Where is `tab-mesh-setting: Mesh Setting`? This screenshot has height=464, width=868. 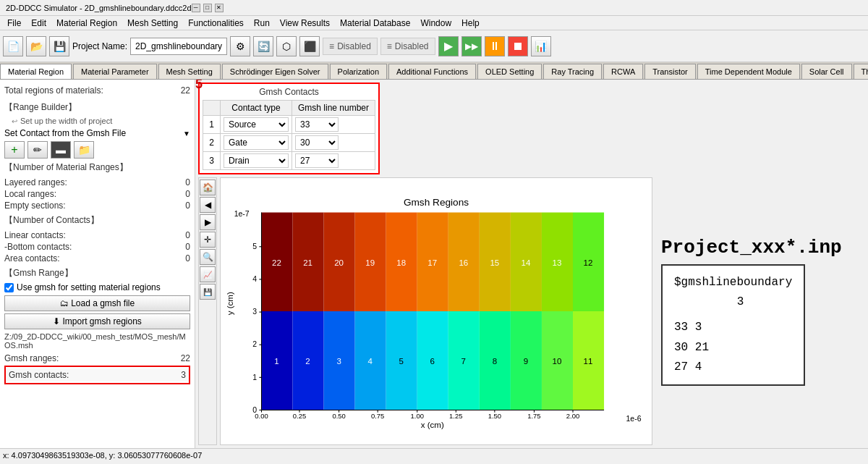
tab-mesh-setting: Mesh Setting is located at coordinates (190, 71).